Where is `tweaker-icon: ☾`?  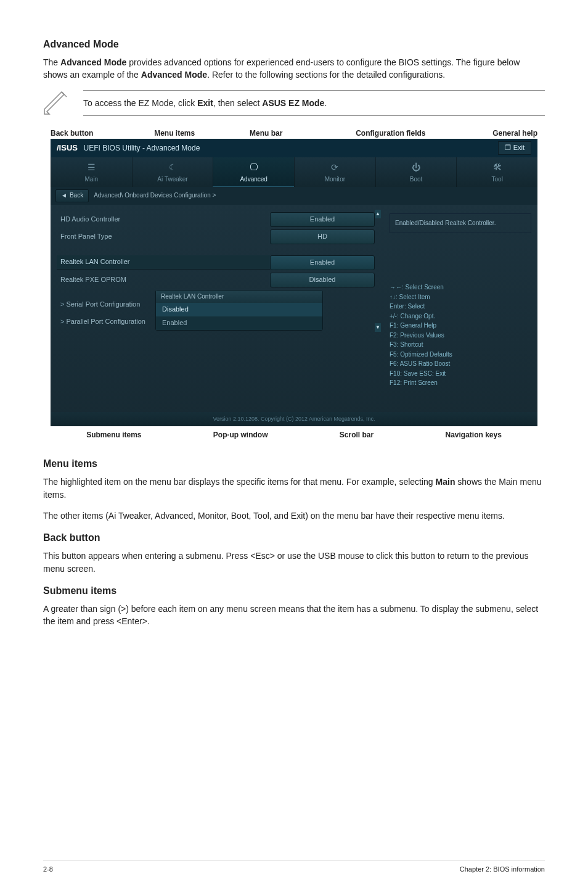 tweaker-icon: ☾ is located at coordinates (173, 167).